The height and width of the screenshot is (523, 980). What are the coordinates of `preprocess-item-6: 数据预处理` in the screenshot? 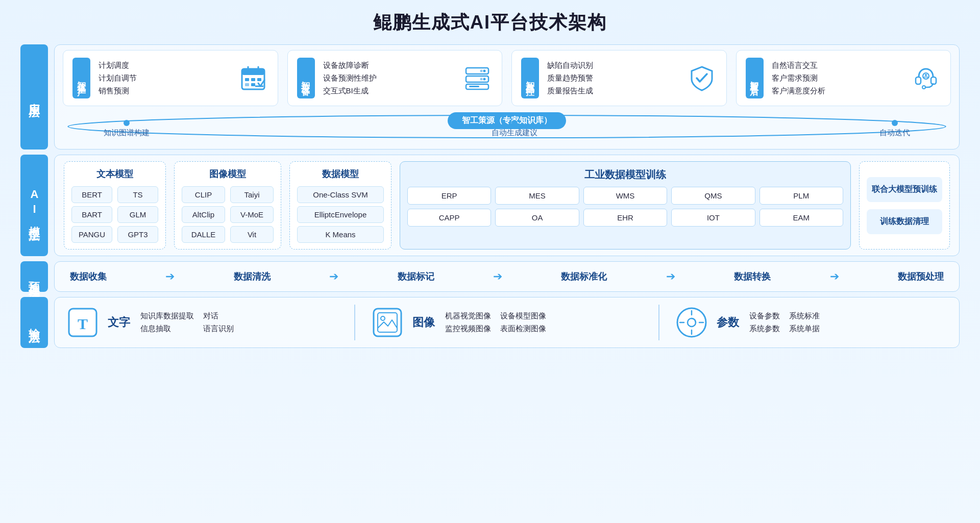 It's located at (921, 277).